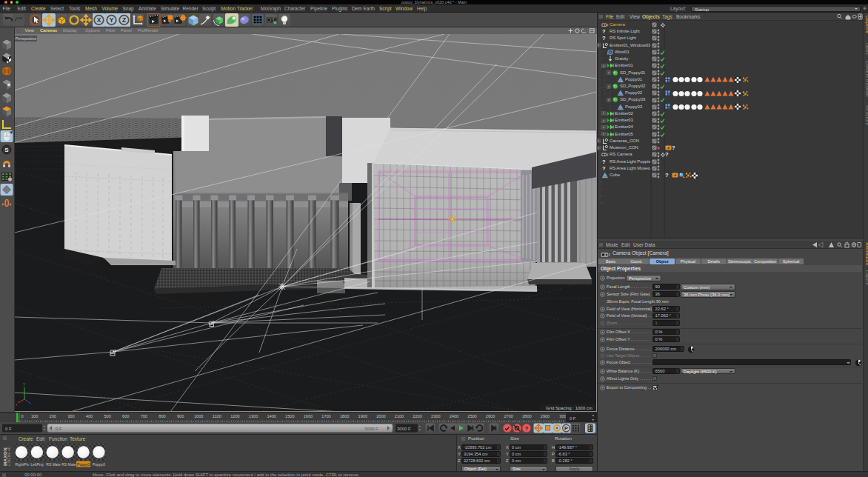 This screenshot has height=477, width=868. I want to click on svg-text: 900, so click(181, 416).